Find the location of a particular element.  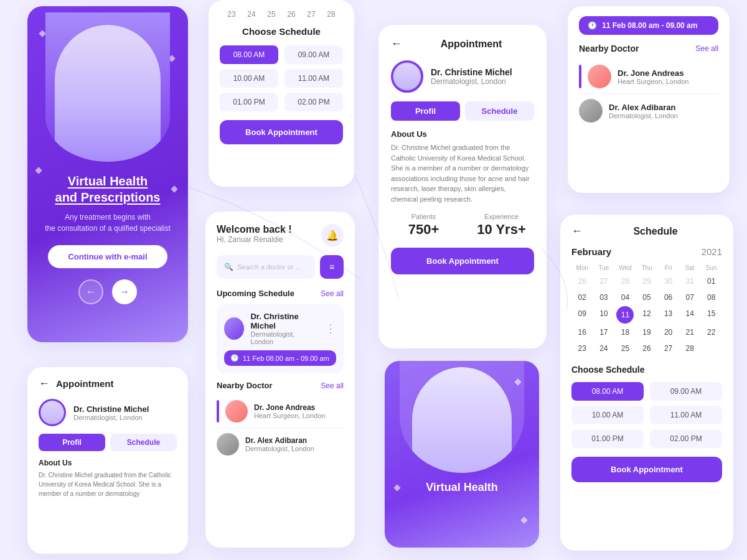

cal-day-14: 14 is located at coordinates (690, 315).